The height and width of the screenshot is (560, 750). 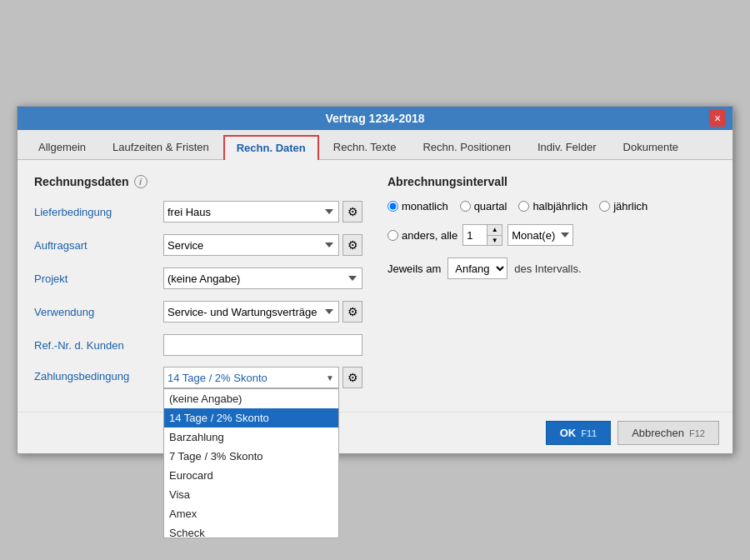 I want to click on dropdown-item-barzahlung: Barzahlung, so click(x=252, y=437).